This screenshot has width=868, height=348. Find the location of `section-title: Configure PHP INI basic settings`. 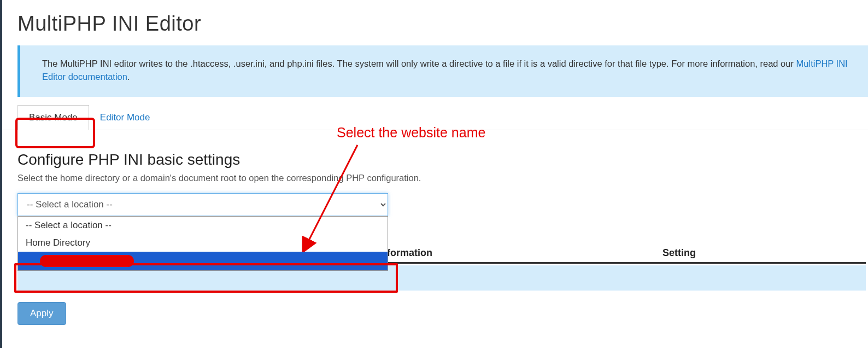

section-title: Configure PHP INI basic settings is located at coordinates (443, 160).